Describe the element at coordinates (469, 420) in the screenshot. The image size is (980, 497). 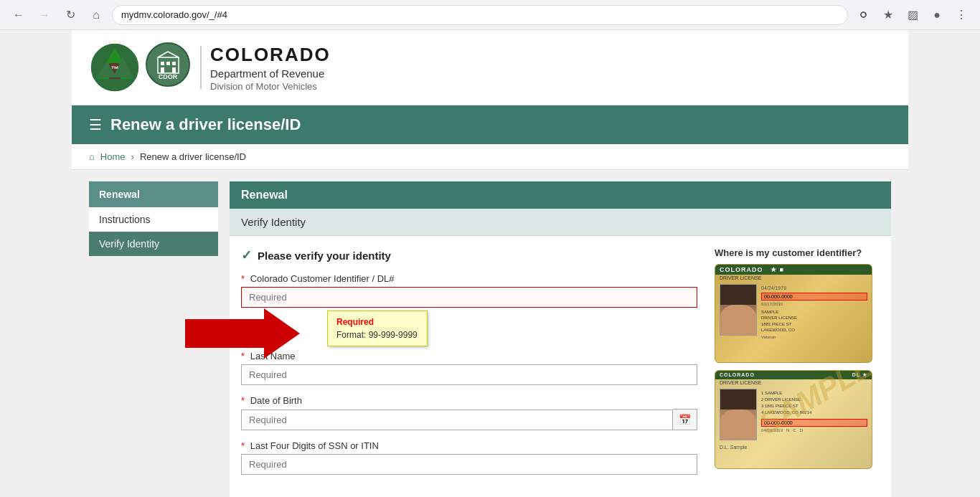
I see `date-input-wrapper: 📅` at that location.